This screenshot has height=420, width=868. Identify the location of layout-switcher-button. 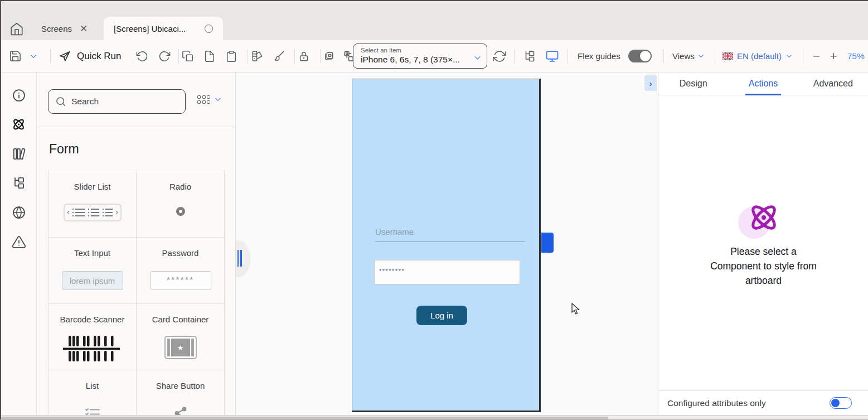
(210, 99).